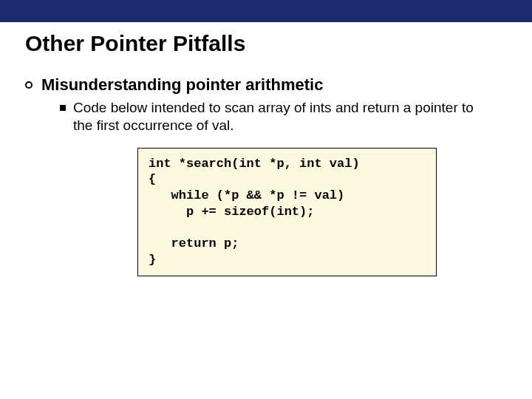 The height and width of the screenshot is (399, 532). What do you see at coordinates (279, 44) in the screenshot?
I see `slide-title: Other Pointer Pitfalls` at bounding box center [279, 44].